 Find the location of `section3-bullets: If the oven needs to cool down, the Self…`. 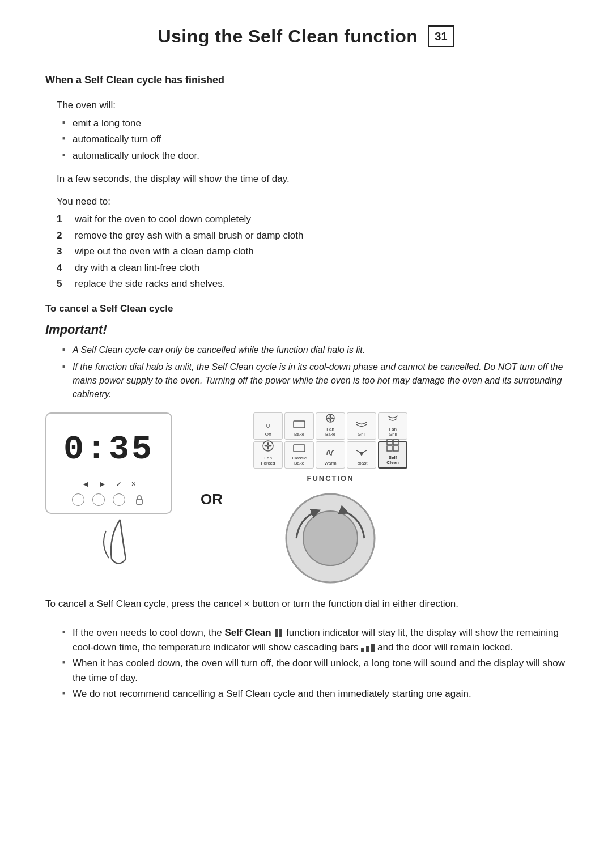

section3-bullets: If the oven needs to cool down, the Self… is located at coordinates (314, 663).